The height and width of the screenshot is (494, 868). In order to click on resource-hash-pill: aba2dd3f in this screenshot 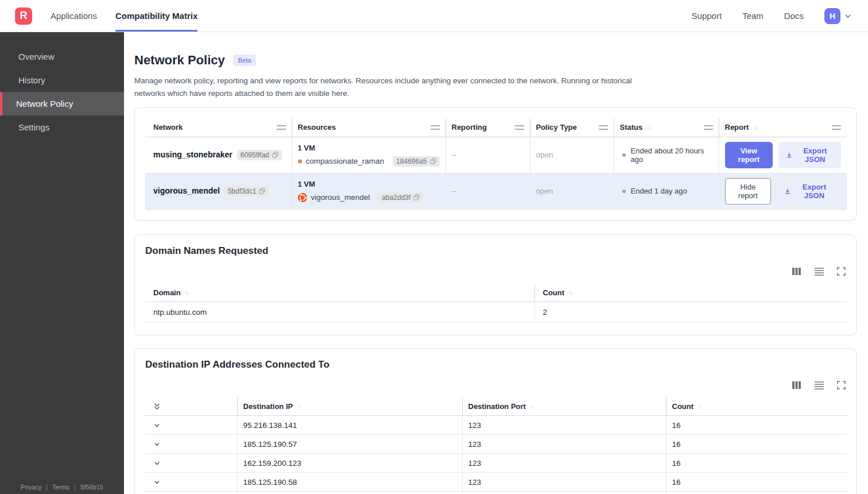, I will do `click(401, 198)`.